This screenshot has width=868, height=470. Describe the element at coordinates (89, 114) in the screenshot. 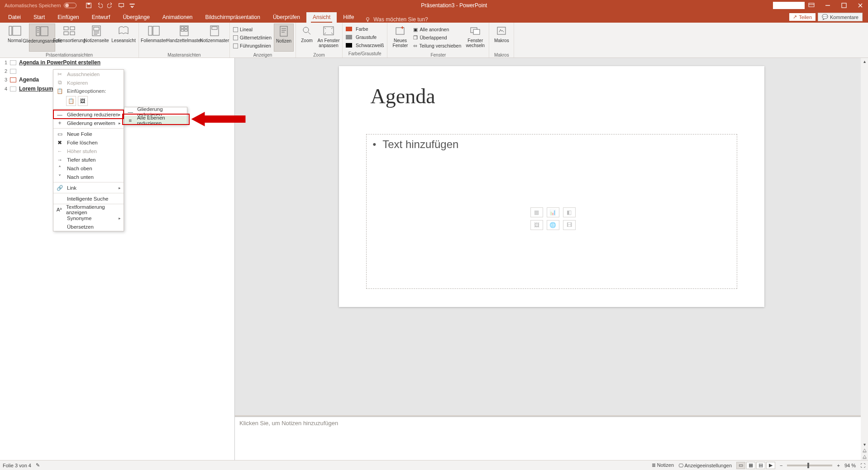

I see `ctx-collapse-outline: —Gliederung reduzieren▸` at that location.